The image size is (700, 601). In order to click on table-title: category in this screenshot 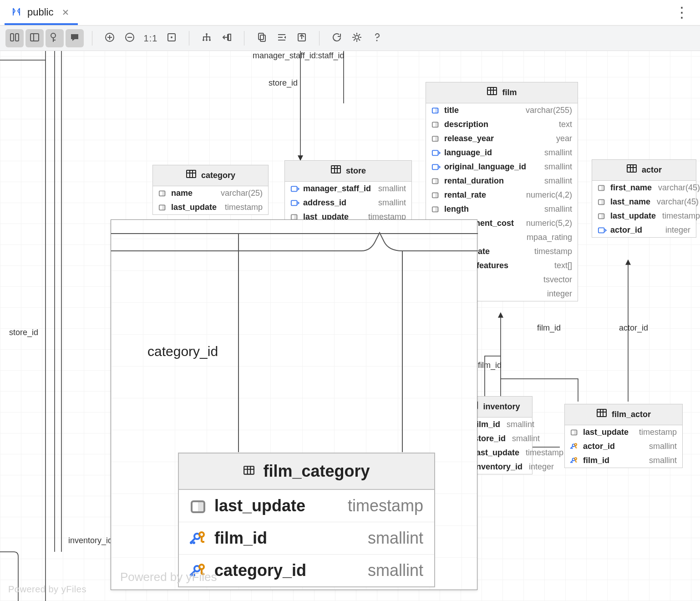, I will do `click(218, 176)`.